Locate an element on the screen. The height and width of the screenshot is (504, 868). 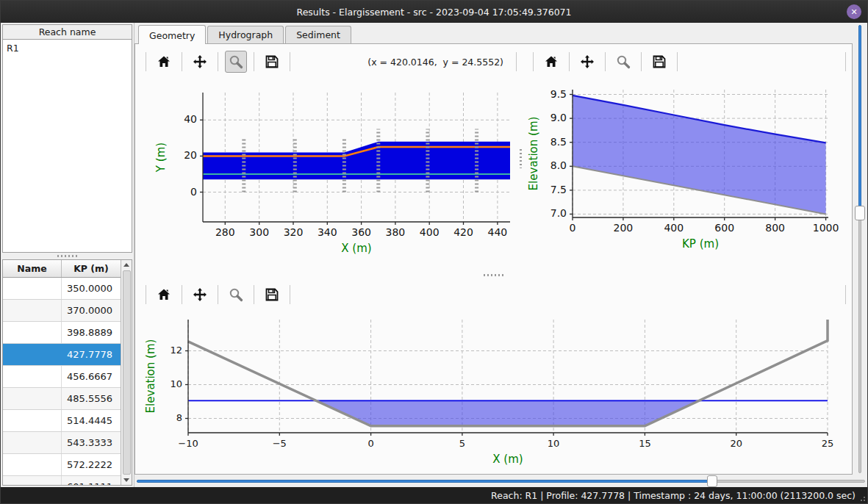
svg-text: 5 is located at coordinates (462, 444).